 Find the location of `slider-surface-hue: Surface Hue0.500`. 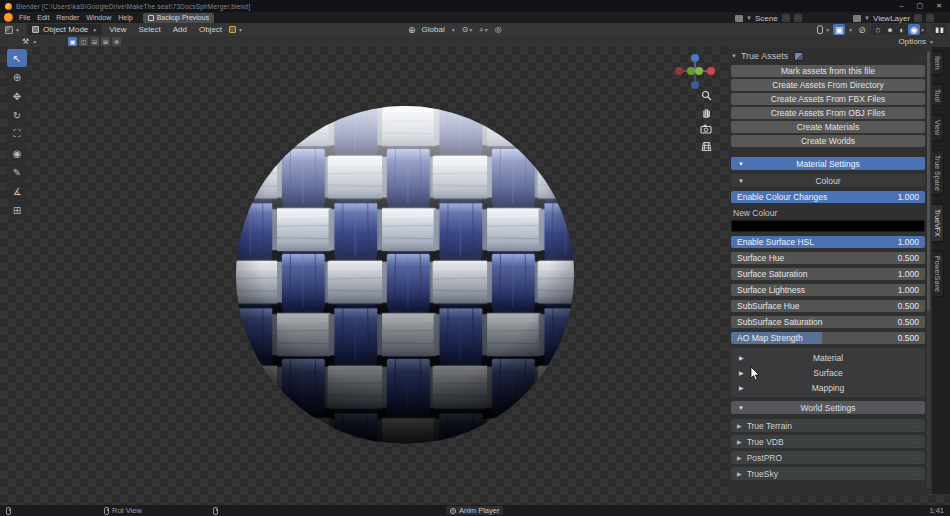

slider-surface-hue: Surface Hue0.500 is located at coordinates (828, 258).